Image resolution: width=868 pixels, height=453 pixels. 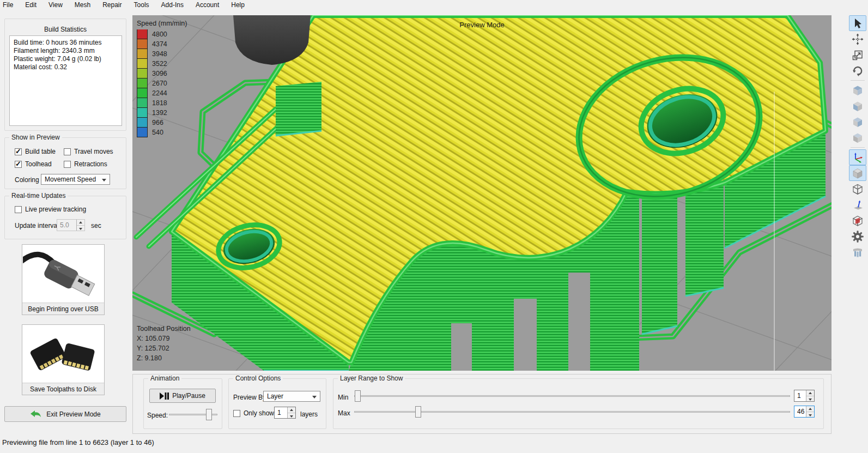 I want to click on max-spinner-arrows, so click(x=810, y=412).